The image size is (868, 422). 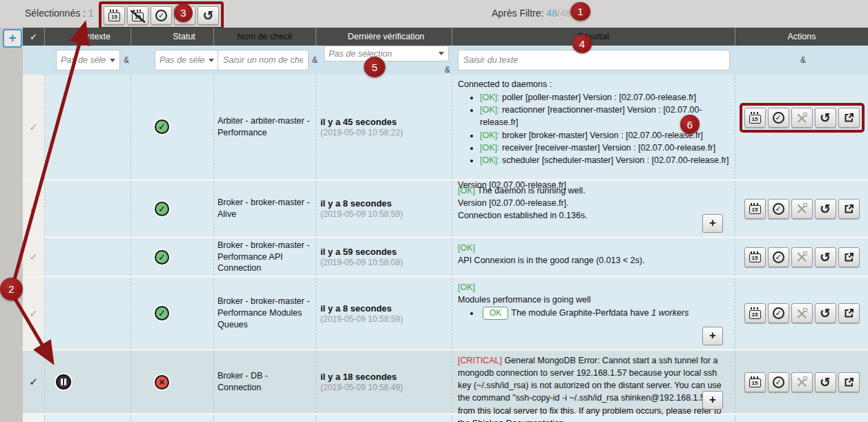 I want to click on check-row-broker-alive: ✓ ✓ Broker - broker-master - Alive il y …, so click(x=445, y=210).